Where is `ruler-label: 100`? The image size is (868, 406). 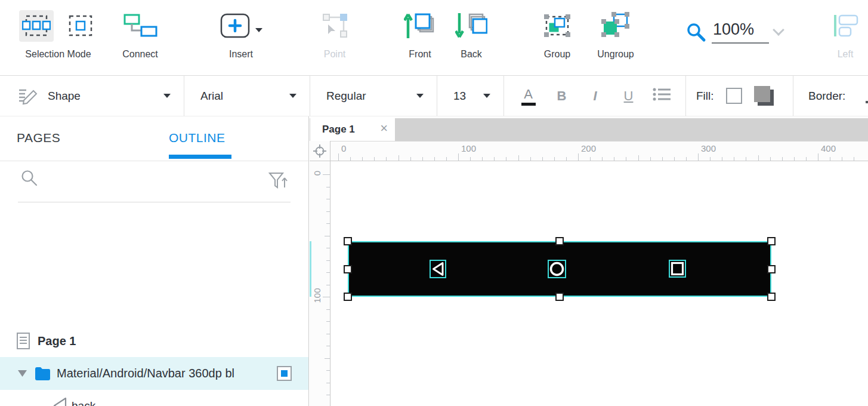 ruler-label: 100 is located at coordinates (469, 148).